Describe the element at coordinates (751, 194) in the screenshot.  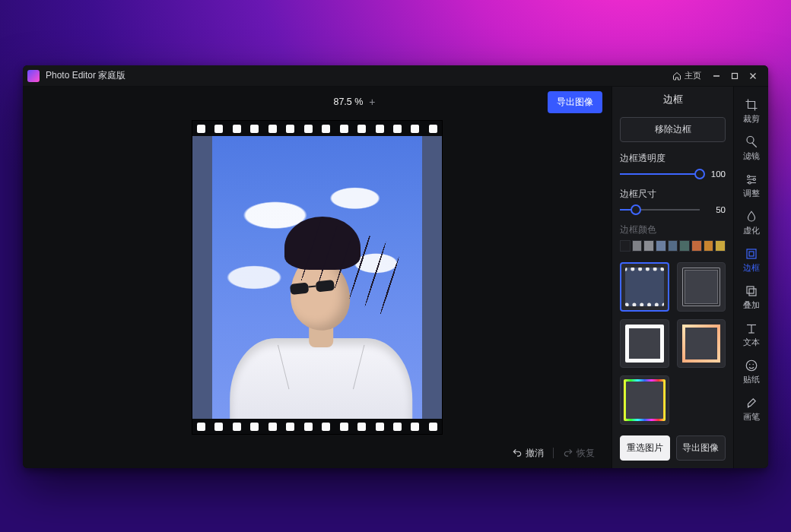
I see `tool-label: 调整` at that location.